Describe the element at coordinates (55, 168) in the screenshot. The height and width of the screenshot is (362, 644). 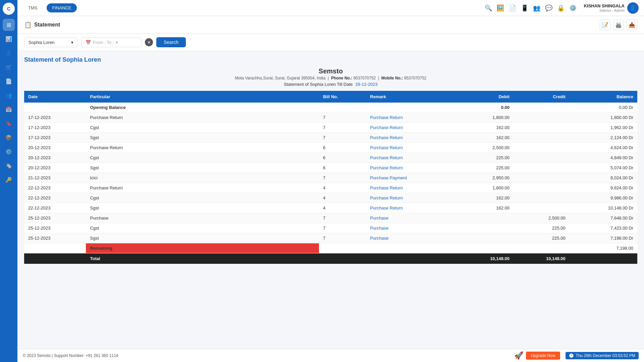
I see `cell-date: 20-12-2023` at that location.